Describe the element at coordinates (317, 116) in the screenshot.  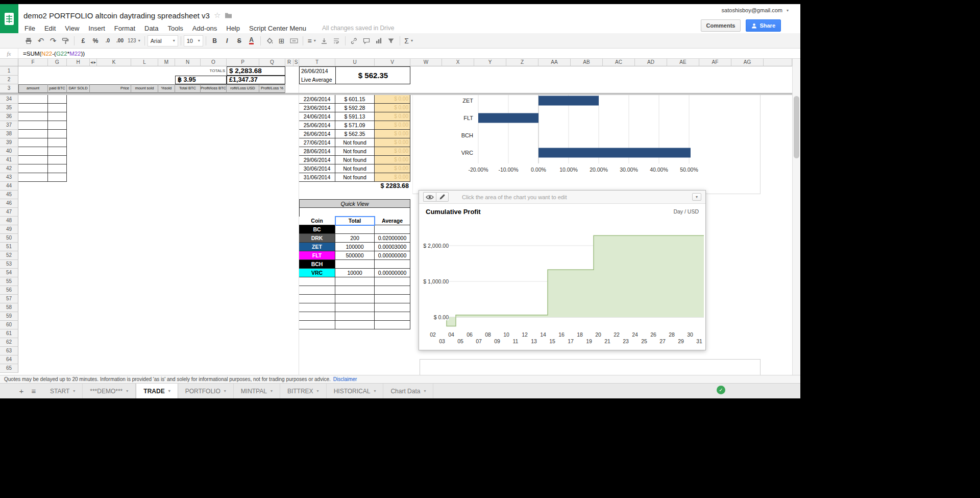
I see `cell-T36: 24/06/2014` at that location.